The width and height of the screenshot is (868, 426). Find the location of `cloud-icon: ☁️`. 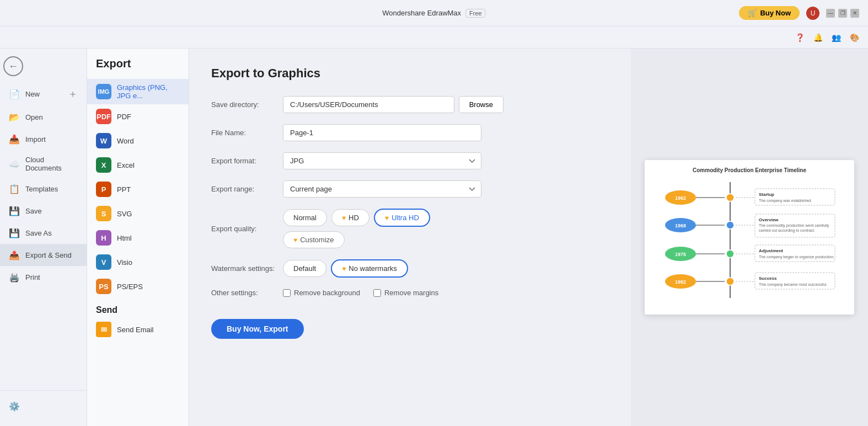

cloud-icon: ☁️ is located at coordinates (14, 164).